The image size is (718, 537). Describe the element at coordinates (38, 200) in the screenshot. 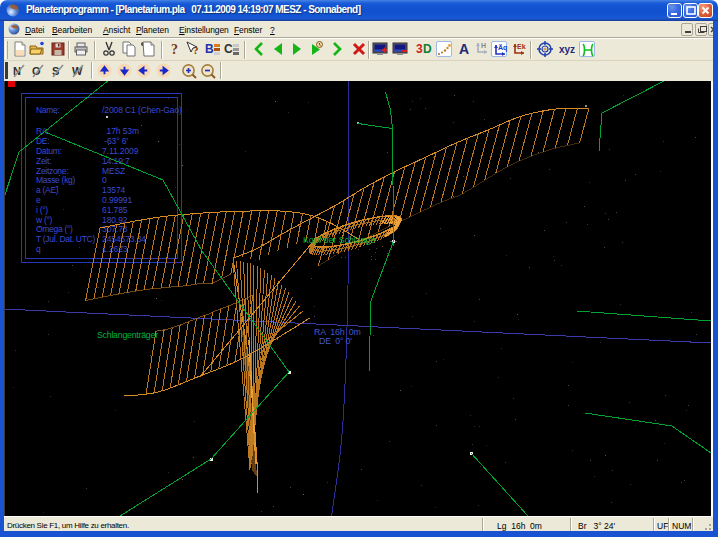

I see `svg-text: e` at that location.